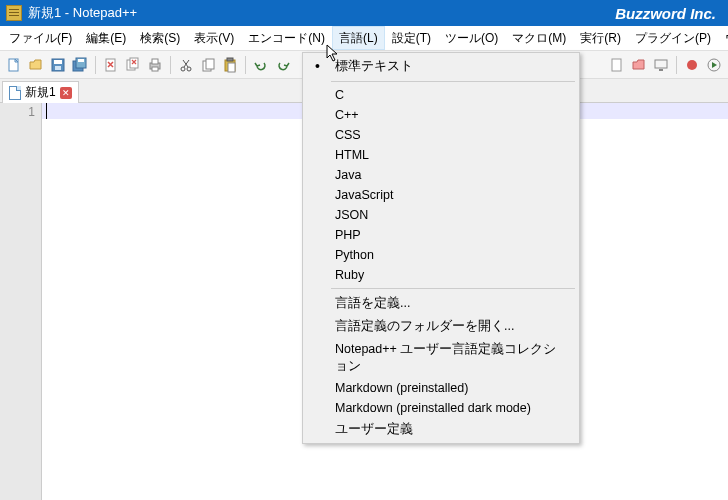  I want to click on dropdown-item-python: Python, so click(441, 255).